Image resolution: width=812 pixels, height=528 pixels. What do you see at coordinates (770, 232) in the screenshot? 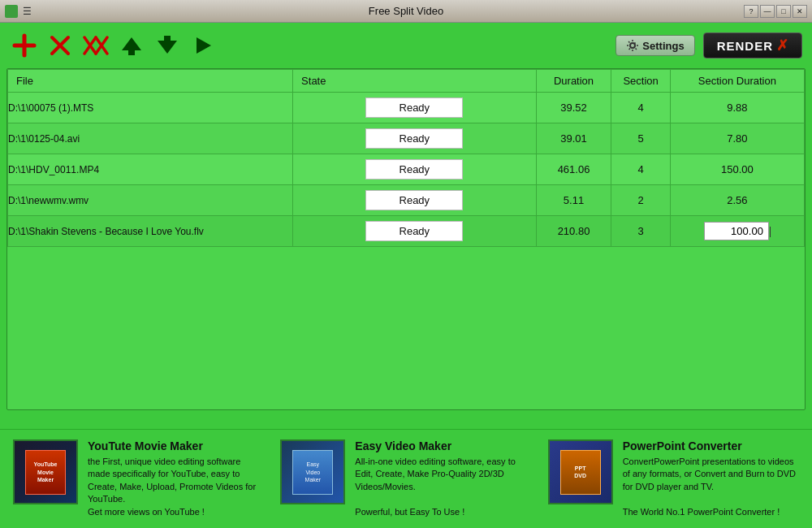
I see `text-cursor-icon` at bounding box center [770, 232].